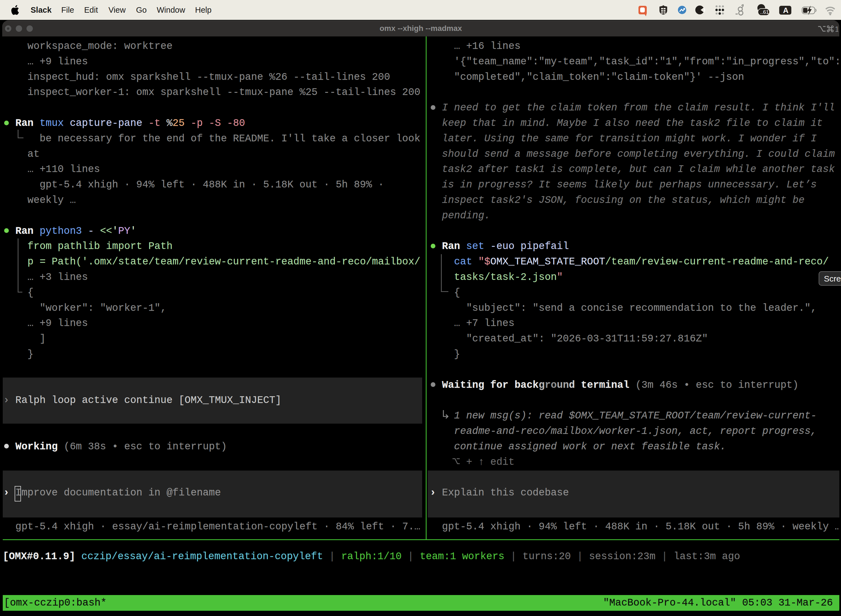 This screenshot has width=841, height=616. Describe the element at coordinates (765, 12) in the screenshot. I see `svg-text: ..61` at that location.